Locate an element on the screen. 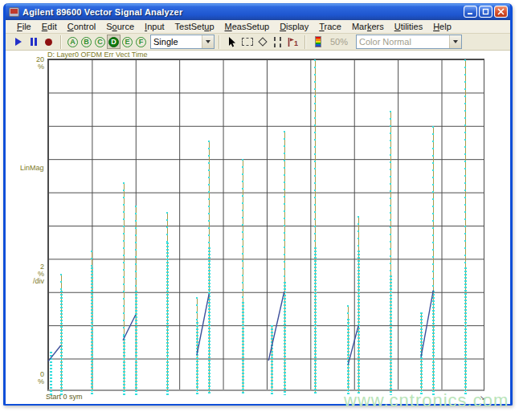  color-scale-button is located at coordinates (318, 42).